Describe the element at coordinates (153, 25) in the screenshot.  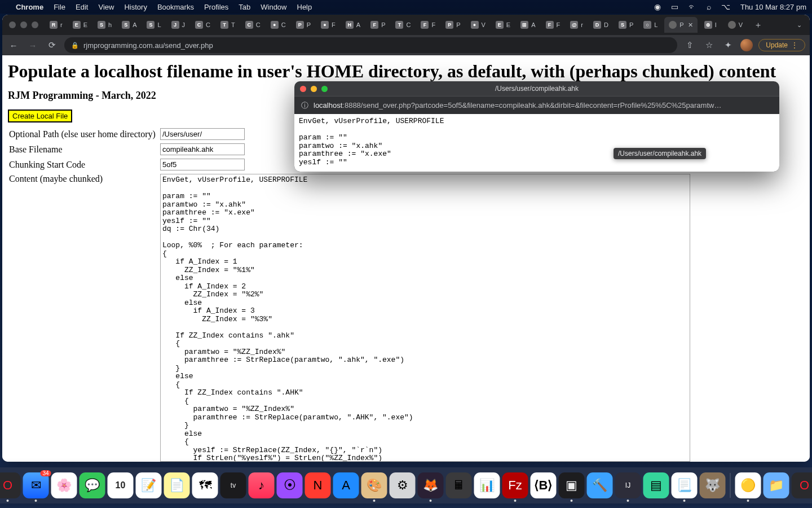
I see `tab: SL` at that location.